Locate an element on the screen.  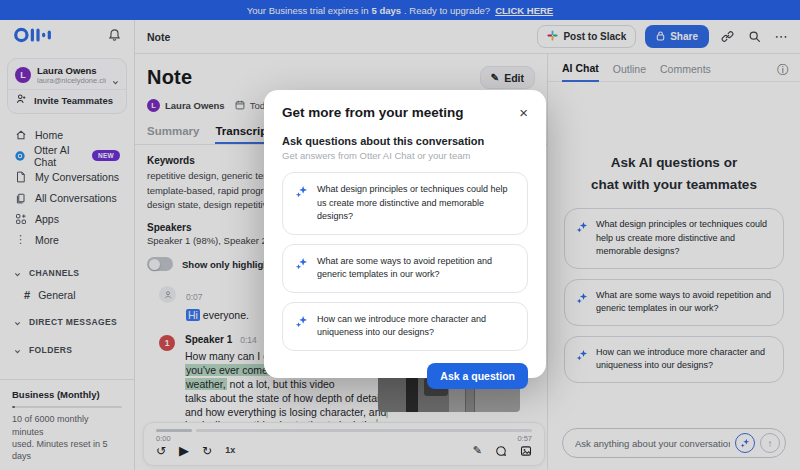
suggested-question-text: What are some ways to avoid repetition a… is located at coordinates (416, 268).